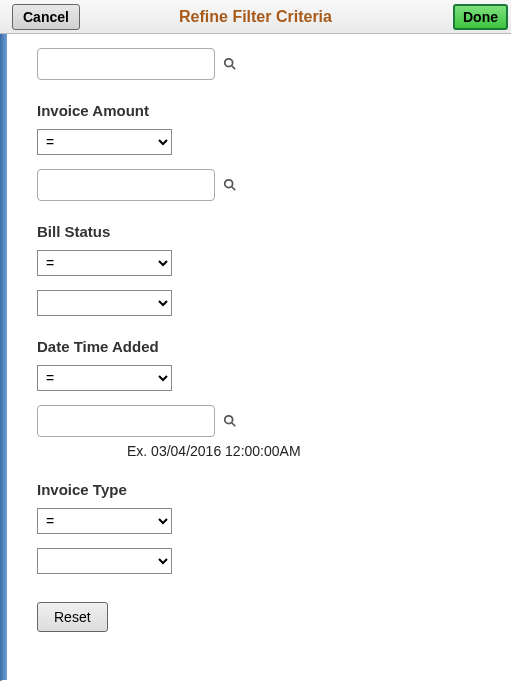  Describe the element at coordinates (260, 346) in the screenshot. I see `date-time-added-label: Date Time Added` at that location.